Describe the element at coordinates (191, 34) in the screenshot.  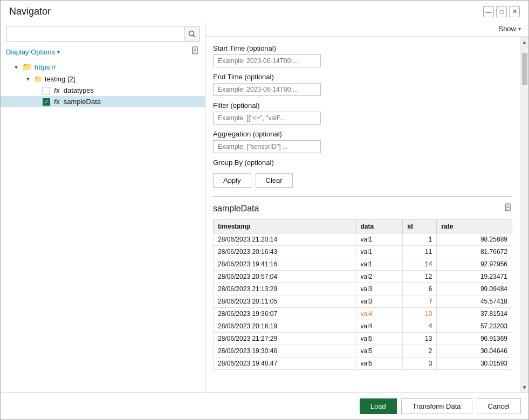
I see `search-button` at that location.